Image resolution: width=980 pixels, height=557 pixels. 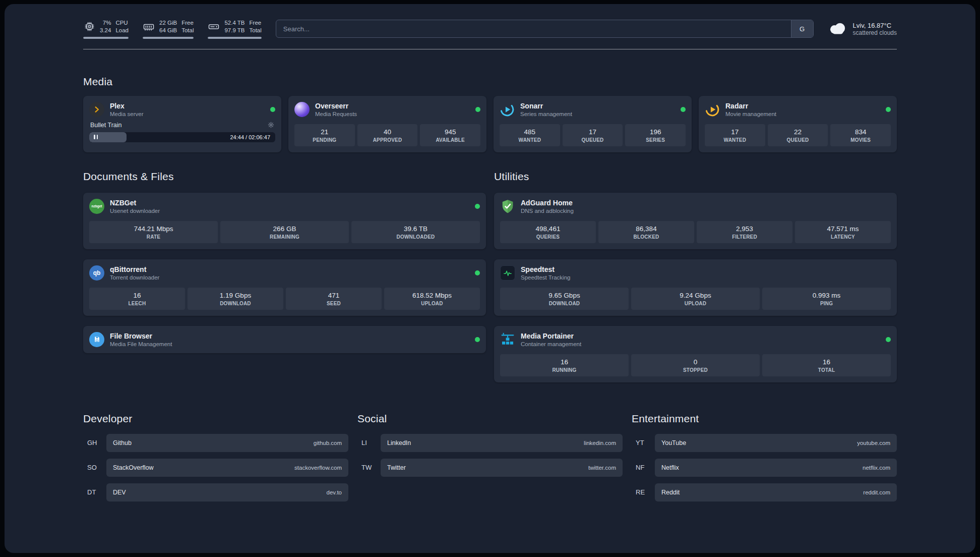 What do you see at coordinates (182, 124) in the screenshot?
I see `service-card-plex: Plex Media server Bullet Train` at bounding box center [182, 124].